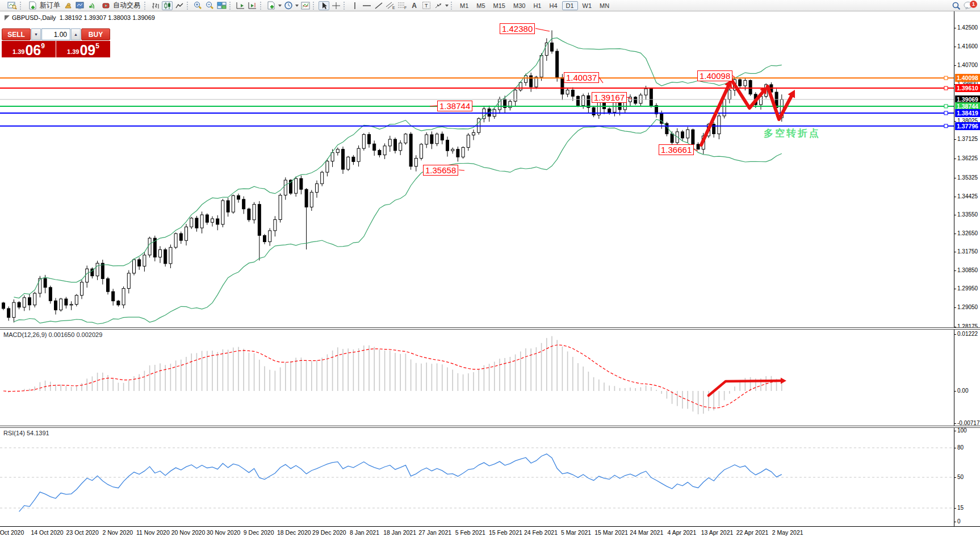 The width and height of the screenshot is (980, 537). Describe the element at coordinates (968, 334) in the screenshot. I see `axis-tick-label: 0.01222` at that location.